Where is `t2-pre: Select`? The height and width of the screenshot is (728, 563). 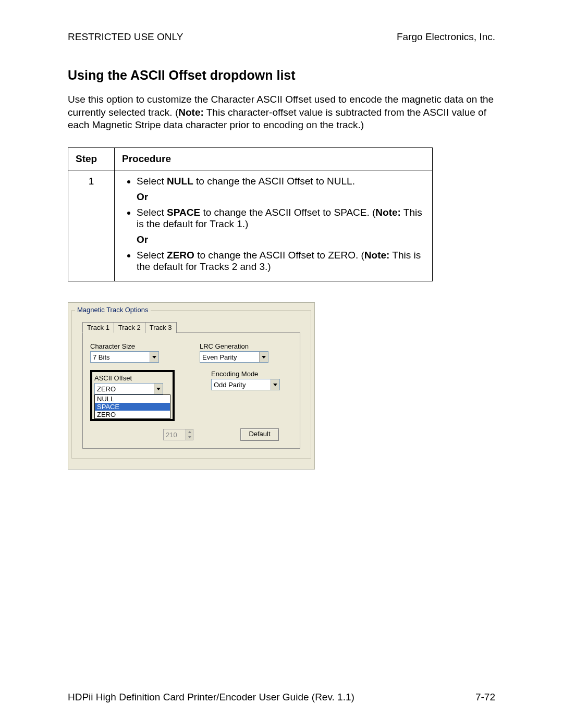
t2-pre: Select is located at coordinates (152, 255).